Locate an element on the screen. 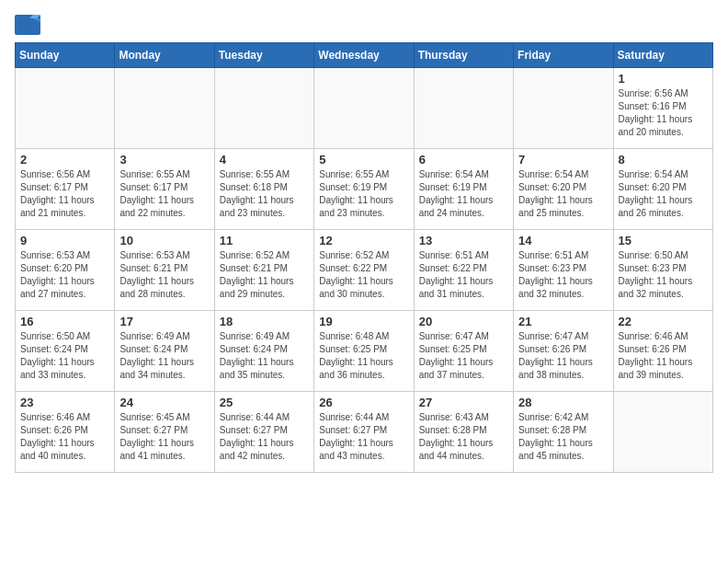  calendar-cell: 1Sunrise: 6:56 AM Sunset: 6:16 PM Daylig… is located at coordinates (663, 109).